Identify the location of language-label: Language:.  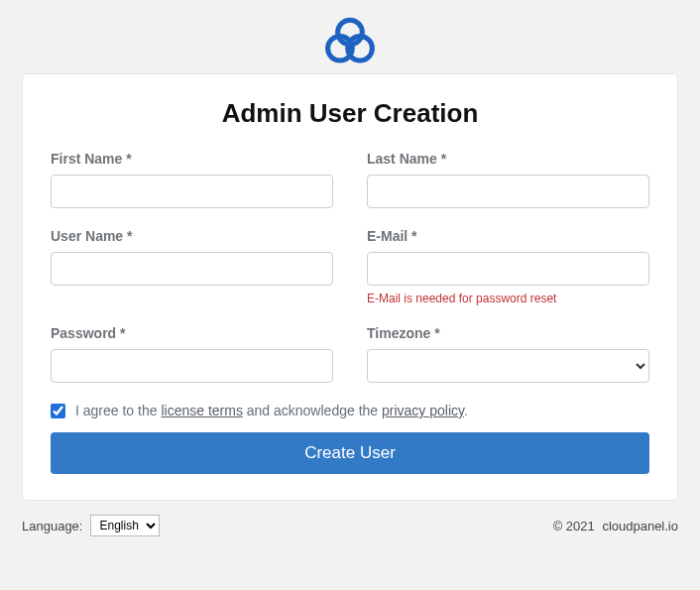
(52, 526).